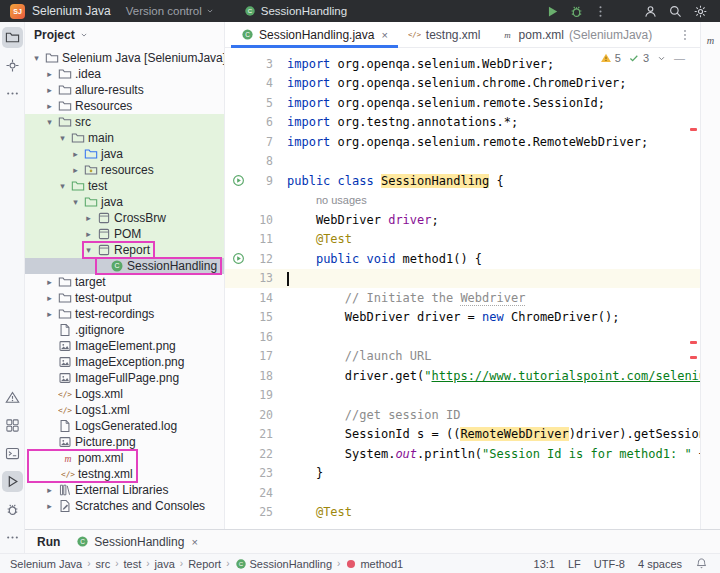  Describe the element at coordinates (685, 35) in the screenshot. I see `tab-options-icon` at that location.